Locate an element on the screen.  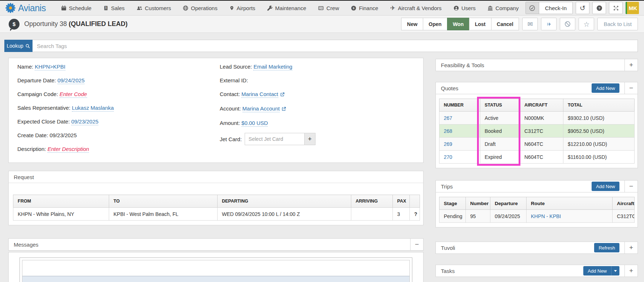
name-value-link: KHPN>KPBI is located at coordinates (50, 67).